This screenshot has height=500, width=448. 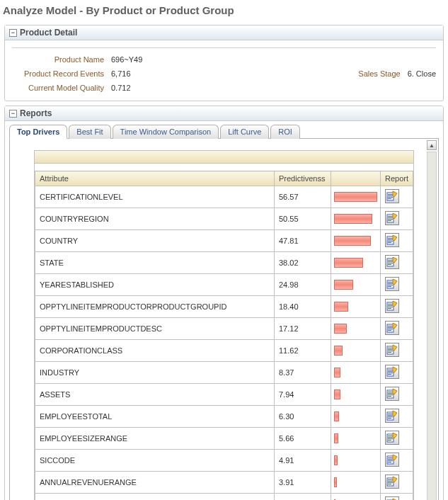 I want to click on col-predictiveness: Predictivenss, so click(x=302, y=178).